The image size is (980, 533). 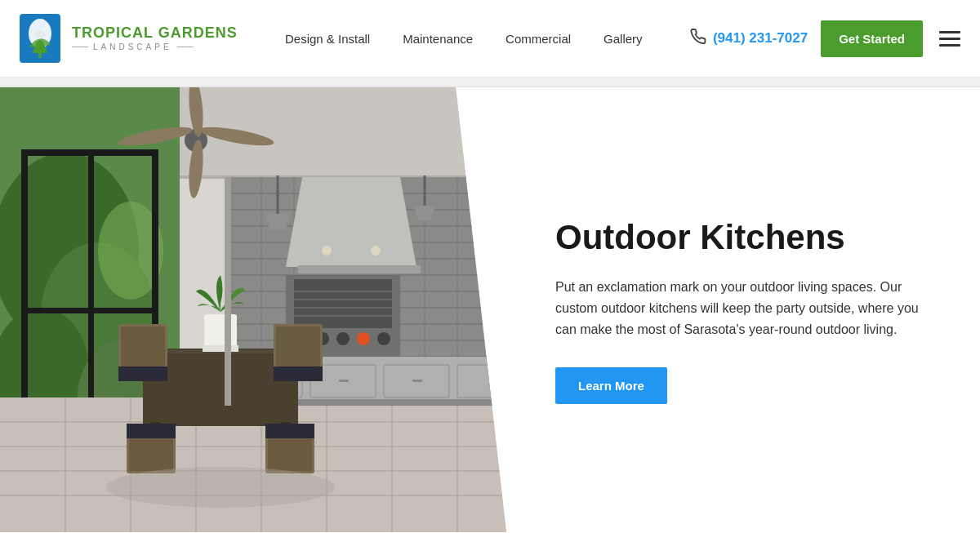 What do you see at coordinates (155, 47) in the screenshot?
I see `logo-subtitle: LANDSCAPE` at bounding box center [155, 47].